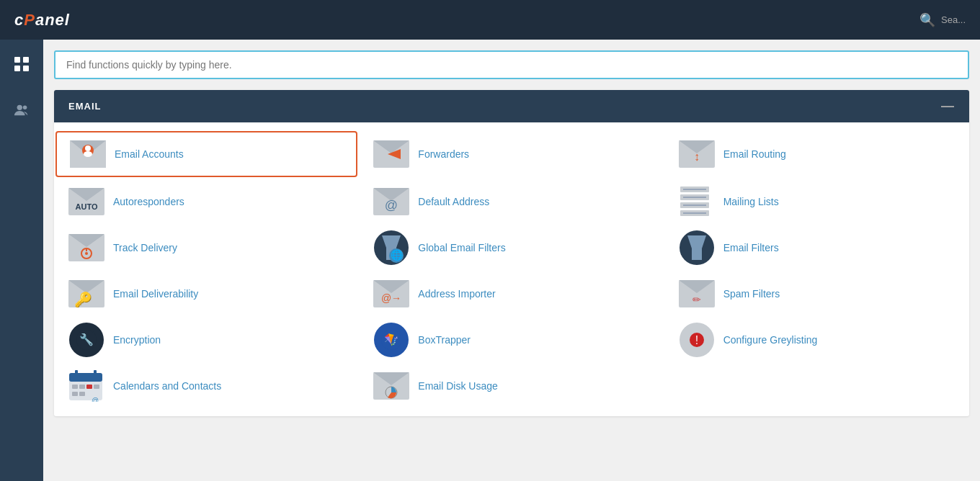 The image size is (980, 481). What do you see at coordinates (146, 248) in the screenshot?
I see `track-delivery-label: Track Delivery` at bounding box center [146, 248].